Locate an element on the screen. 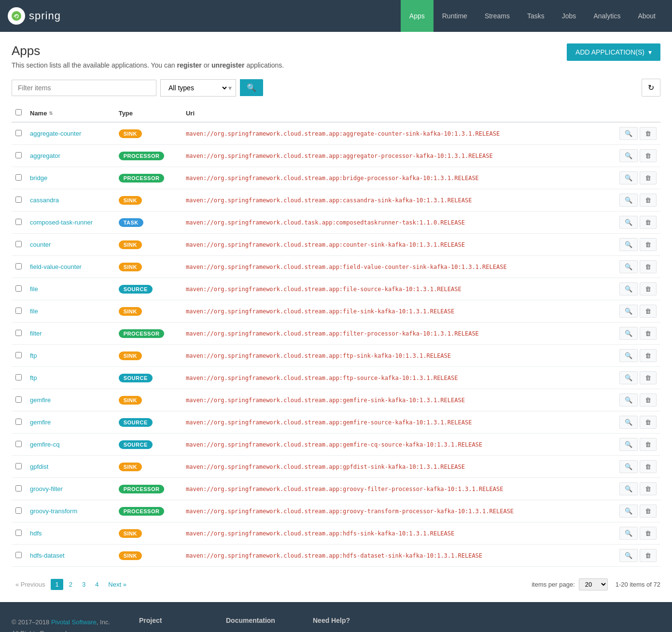  select-all-checkbox is located at coordinates (18, 112).